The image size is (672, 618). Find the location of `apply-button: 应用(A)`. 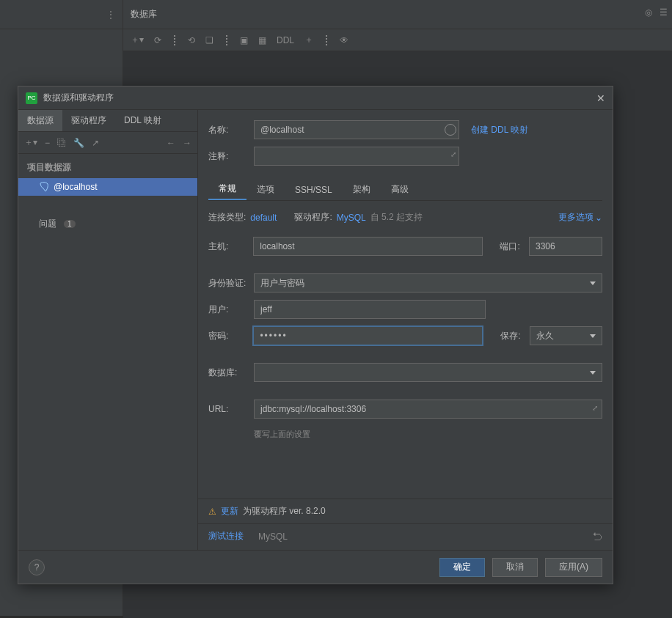

apply-button: 应用(A) is located at coordinates (574, 567).